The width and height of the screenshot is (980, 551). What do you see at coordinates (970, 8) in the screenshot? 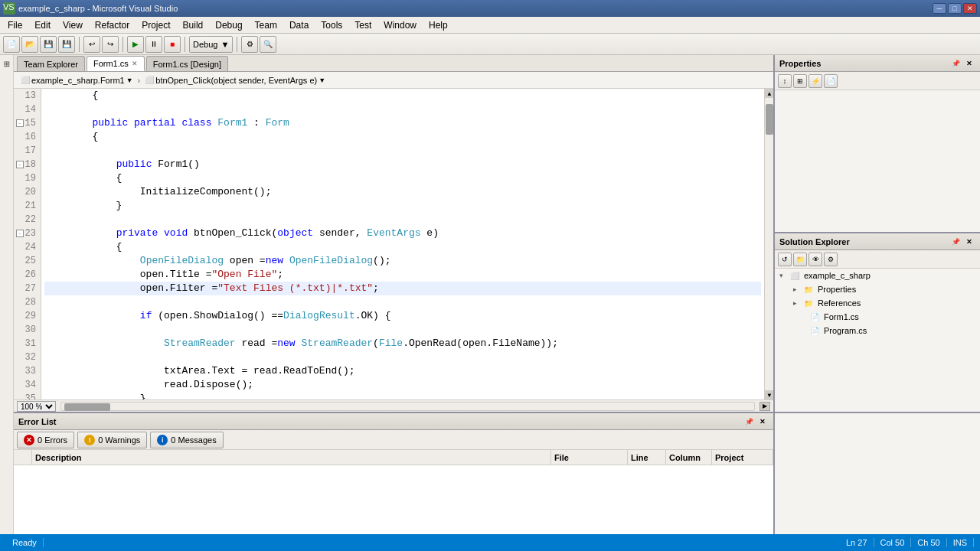
I see `close-button: ✕` at bounding box center [970, 8].